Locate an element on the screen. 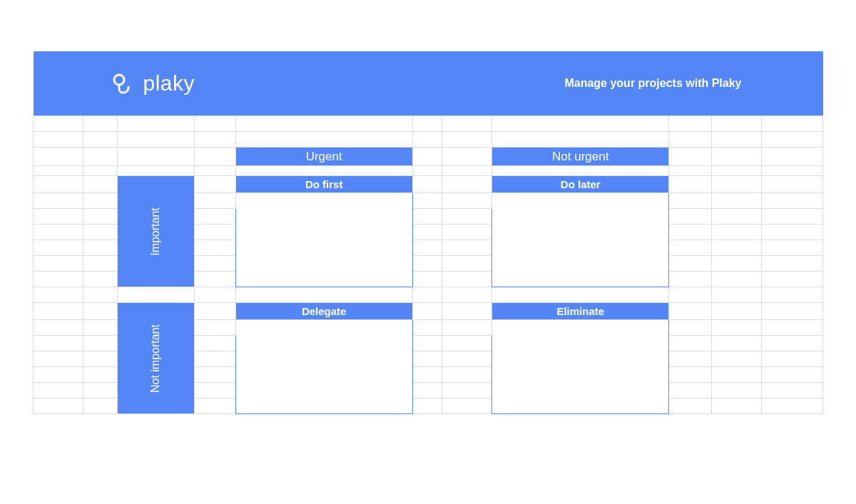 The image size is (856, 504). column-header-not-urgent: Not urgent is located at coordinates (581, 157).